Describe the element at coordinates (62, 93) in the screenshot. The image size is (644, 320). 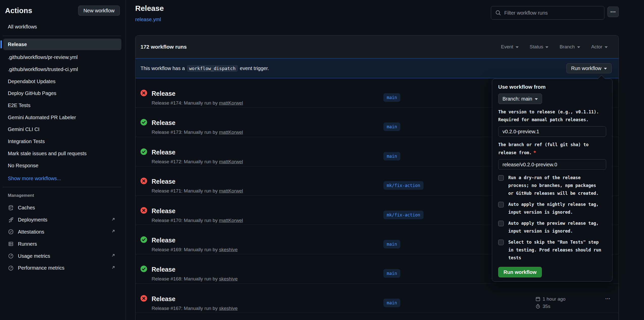
I see `sidebar-workflow-item: Deploy GitHub Pages` at that location.